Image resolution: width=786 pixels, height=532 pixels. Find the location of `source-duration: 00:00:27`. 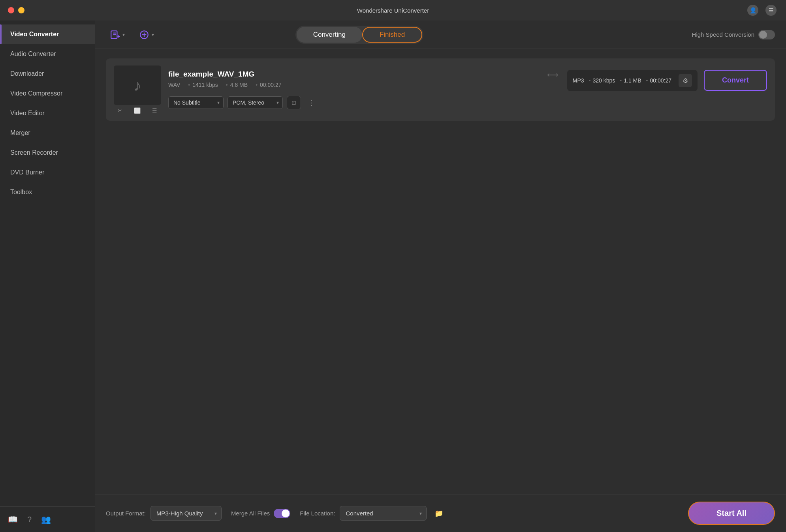

source-duration: 00:00:27 is located at coordinates (269, 85).